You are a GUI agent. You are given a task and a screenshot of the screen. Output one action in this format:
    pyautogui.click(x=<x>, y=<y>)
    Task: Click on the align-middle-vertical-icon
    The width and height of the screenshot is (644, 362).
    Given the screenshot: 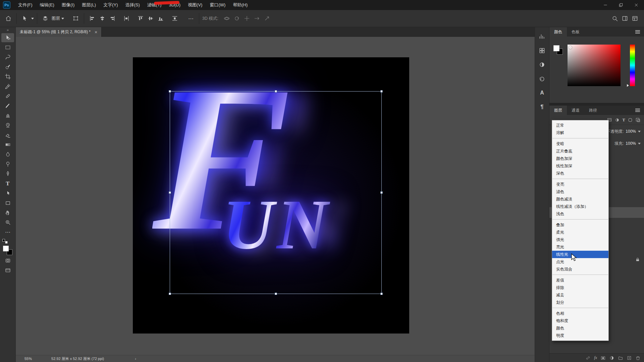 What is the action you would take?
    pyautogui.click(x=151, y=18)
    